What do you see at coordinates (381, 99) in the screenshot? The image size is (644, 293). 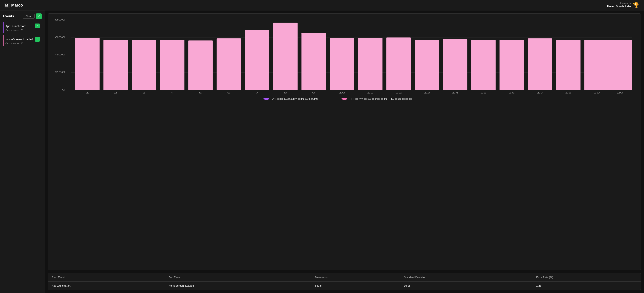 I see `legend-label-homescreen: HomeScreen_Loaded` at bounding box center [381, 99].